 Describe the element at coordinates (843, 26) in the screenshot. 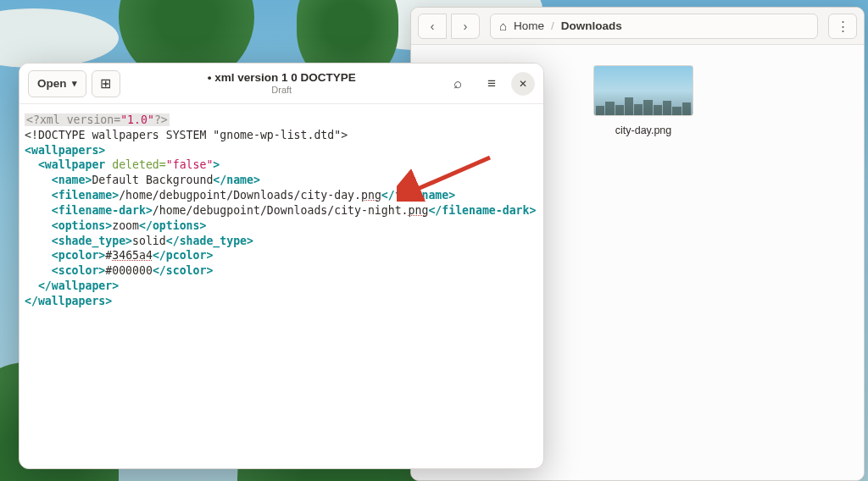

I see `kebab-icon: ⋮` at that location.